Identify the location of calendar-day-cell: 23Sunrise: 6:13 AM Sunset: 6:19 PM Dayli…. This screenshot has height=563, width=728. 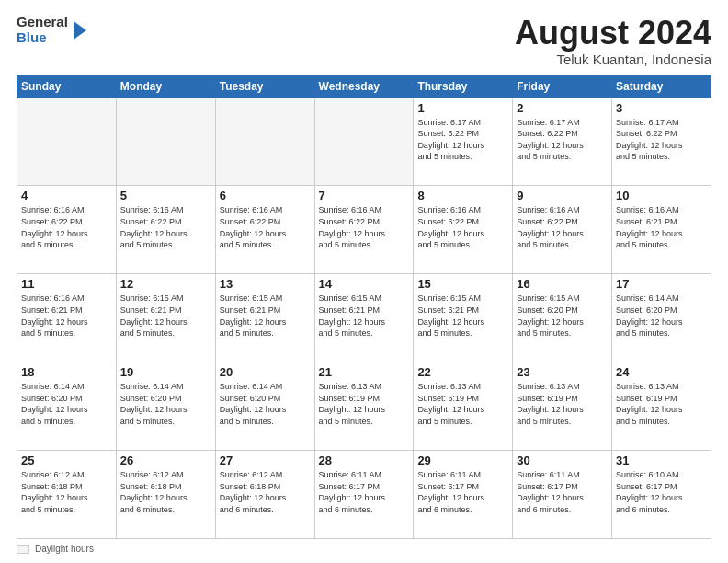
(563, 407).